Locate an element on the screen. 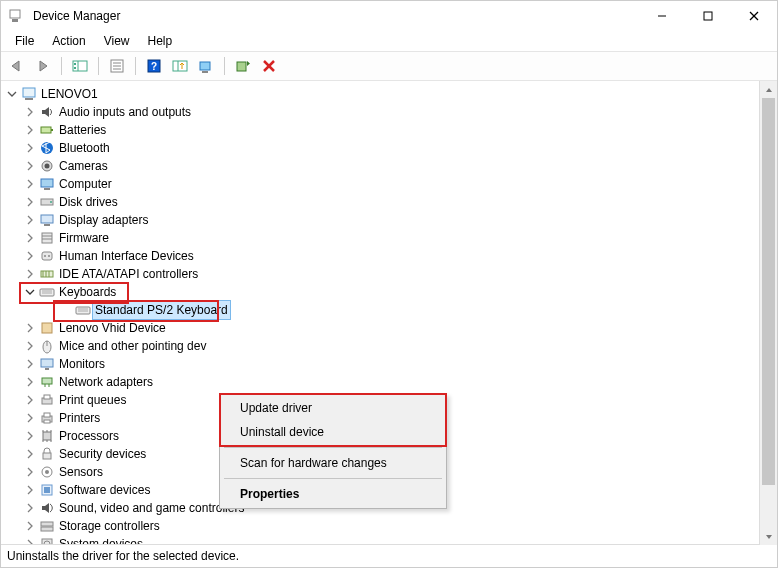 The image size is (778, 568). menu-help: Help is located at coordinates (160, 41).